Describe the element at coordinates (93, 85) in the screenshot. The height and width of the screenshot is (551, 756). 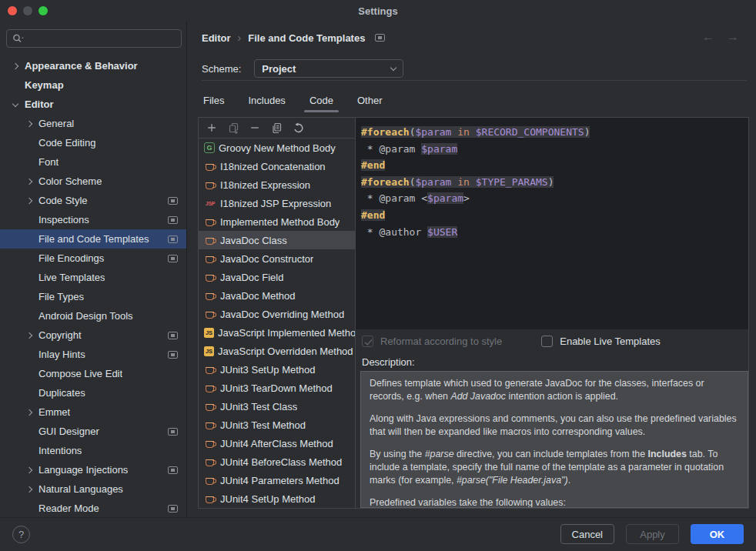
I see `sidebar-item-keymap: Keymap` at that location.